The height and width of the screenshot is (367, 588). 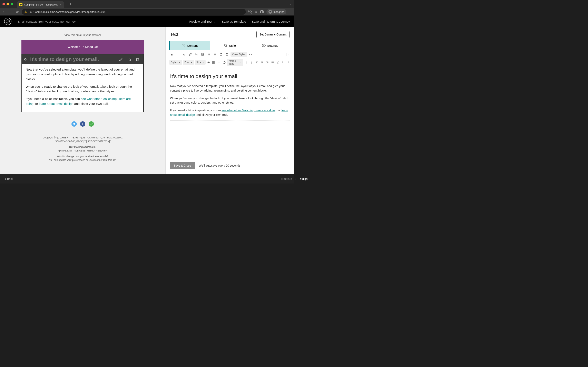 What do you see at coordinates (9, 179) in the screenshot?
I see `back-button: ‹ Back` at bounding box center [9, 179].